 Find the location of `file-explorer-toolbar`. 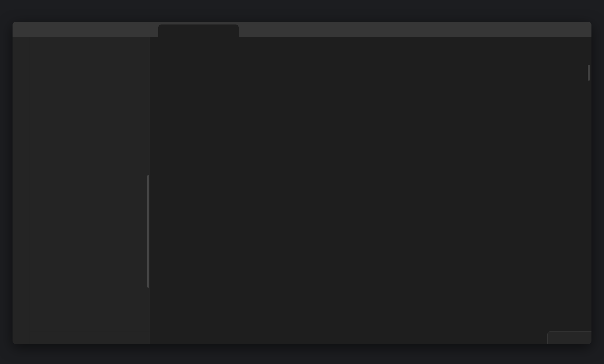

file-explorer-toolbar is located at coordinates (90, 44).